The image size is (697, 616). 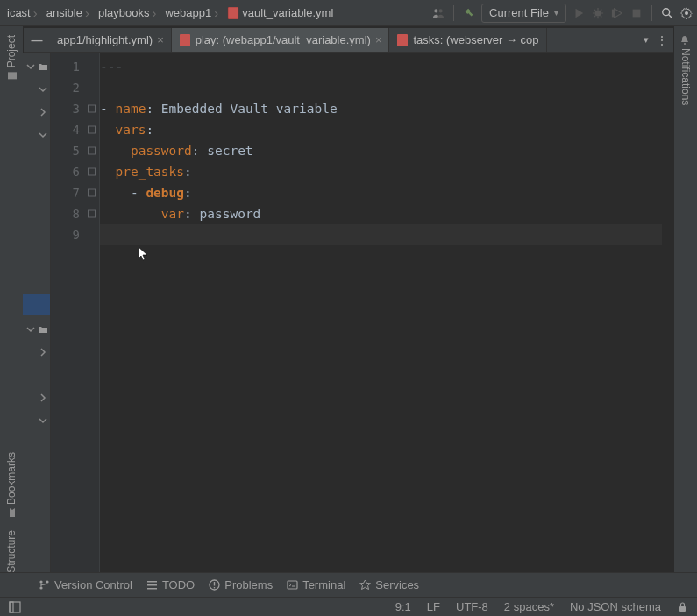 What do you see at coordinates (530, 606) in the screenshot?
I see `indent: 2 spaces*` at bounding box center [530, 606].